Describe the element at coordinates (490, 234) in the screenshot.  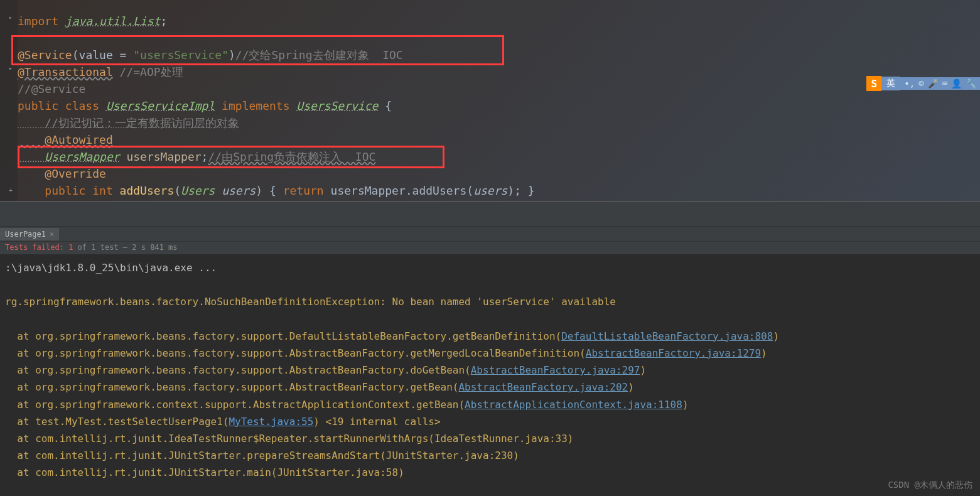
I see `console-tab-bar: UserPage1 ×` at that location.